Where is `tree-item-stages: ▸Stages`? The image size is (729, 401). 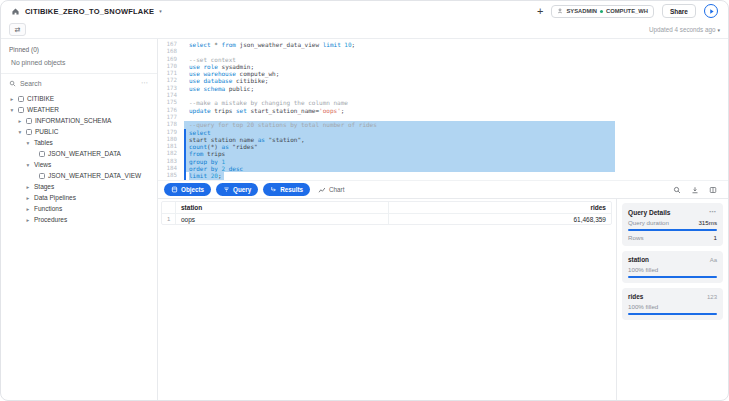 tree-item-stages: ▸Stages is located at coordinates (79, 186).